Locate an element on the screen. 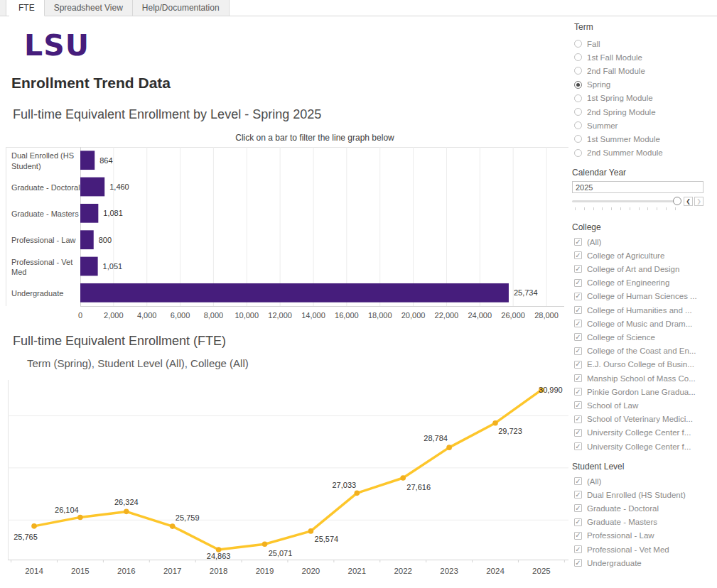  data-point-2016 is located at coordinates (126, 512).